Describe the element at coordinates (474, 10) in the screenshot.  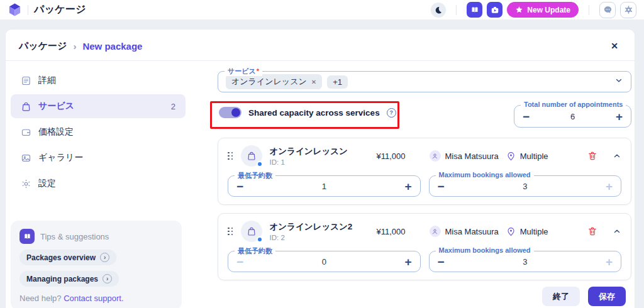
I see `docs-button` at that location.